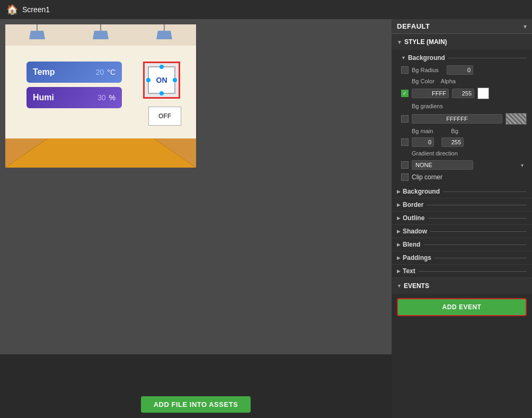 This screenshot has height=418, width=532. Describe the element at coordinates (266, 10) in the screenshot. I see `top-bar: 🏠 Screen1` at that location.